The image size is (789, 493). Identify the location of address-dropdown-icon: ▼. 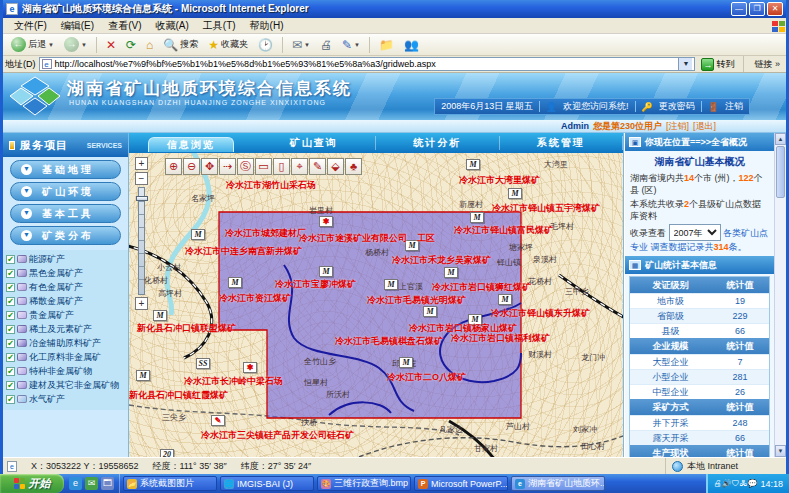
(685, 64).